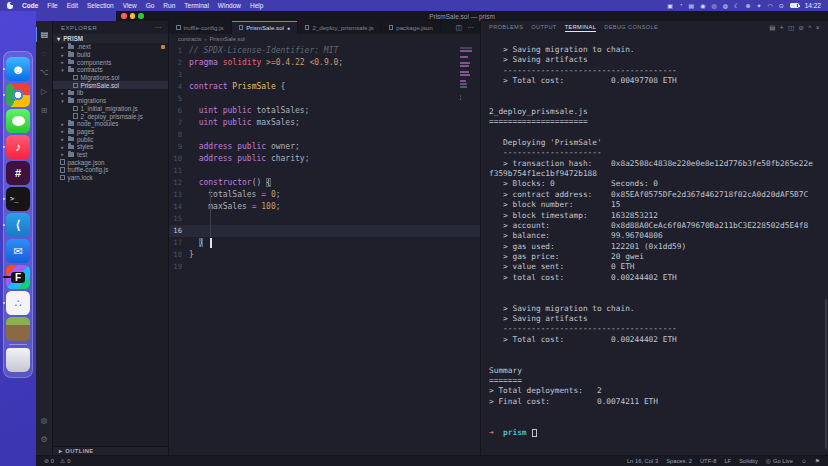  Describe the element at coordinates (150, 6) in the screenshot. I see `menu-item-go: Go` at that location.